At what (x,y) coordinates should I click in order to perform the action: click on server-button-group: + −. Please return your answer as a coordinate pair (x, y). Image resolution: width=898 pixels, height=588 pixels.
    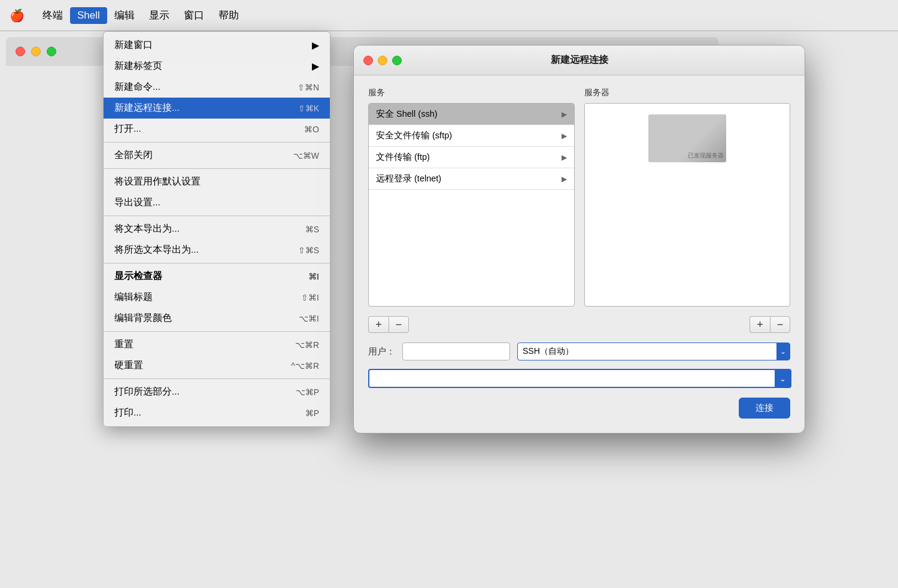
    Looking at the image, I should click on (770, 325).